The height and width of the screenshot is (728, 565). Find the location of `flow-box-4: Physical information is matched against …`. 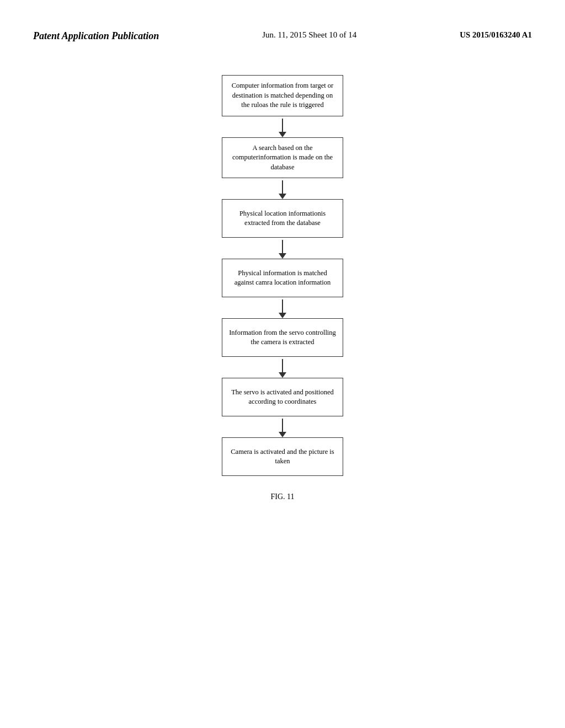

flow-box-4: Physical information is matched against … is located at coordinates (282, 278).